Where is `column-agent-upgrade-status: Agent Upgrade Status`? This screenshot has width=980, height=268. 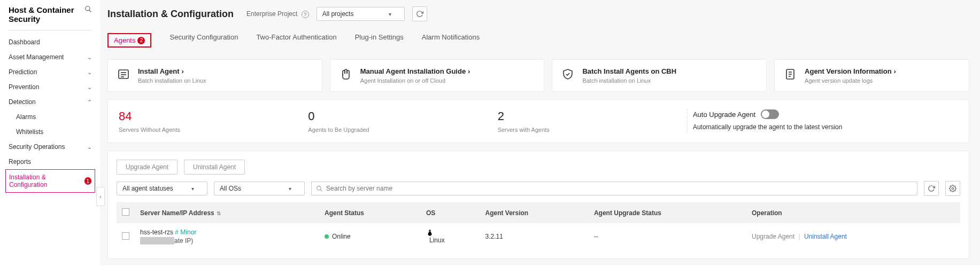 column-agent-upgrade-status: Agent Upgrade Status is located at coordinates (667, 213).